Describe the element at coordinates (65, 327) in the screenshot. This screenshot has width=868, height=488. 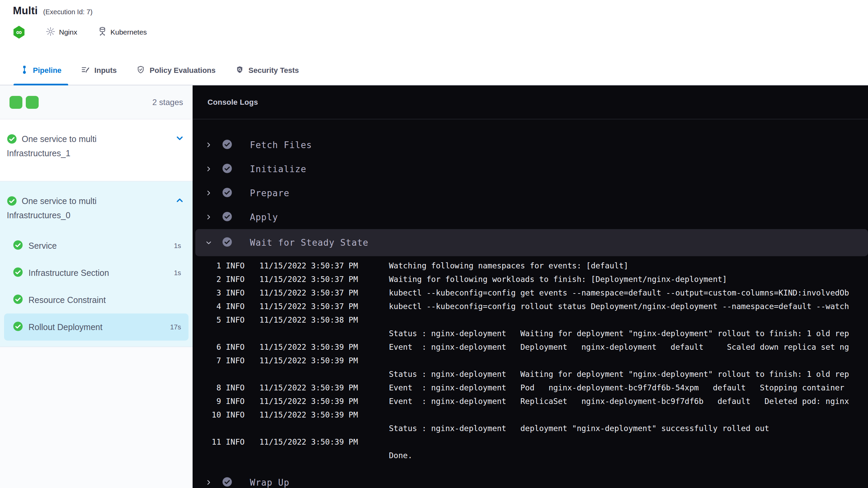
I see `step-label: Rollout Deployment` at that location.